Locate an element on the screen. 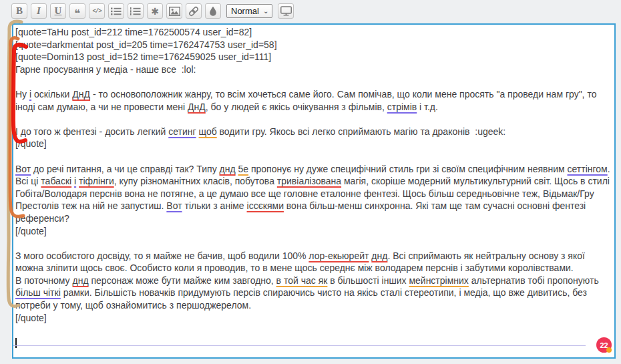 The image size is (621, 364). bold-icon: B is located at coordinates (19, 11).